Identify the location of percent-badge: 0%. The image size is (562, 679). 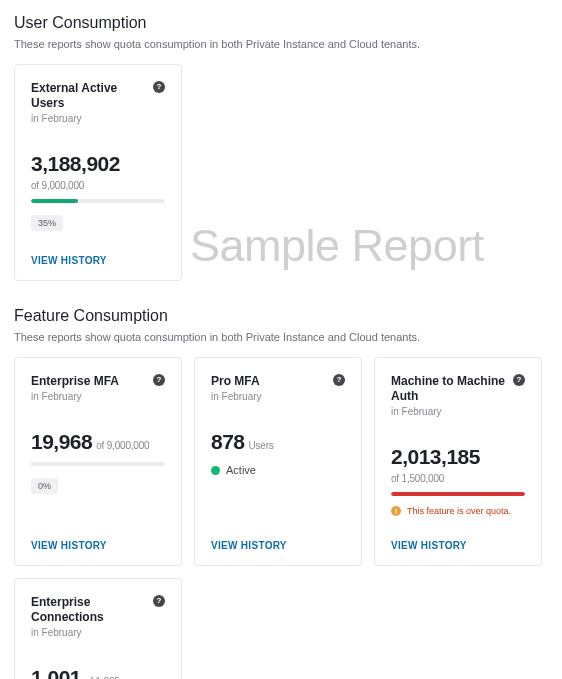
(44, 486).